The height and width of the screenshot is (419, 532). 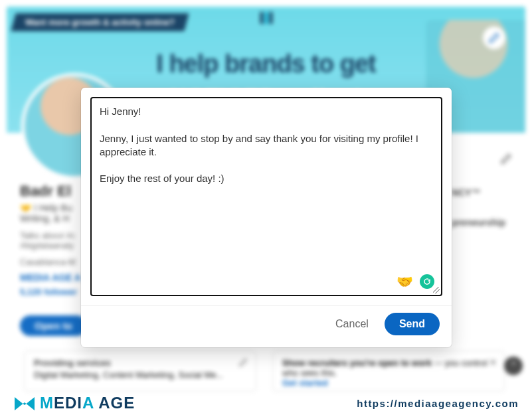 What do you see at coordinates (53, 325) in the screenshot?
I see `open-to-button: Open to` at bounding box center [53, 325].